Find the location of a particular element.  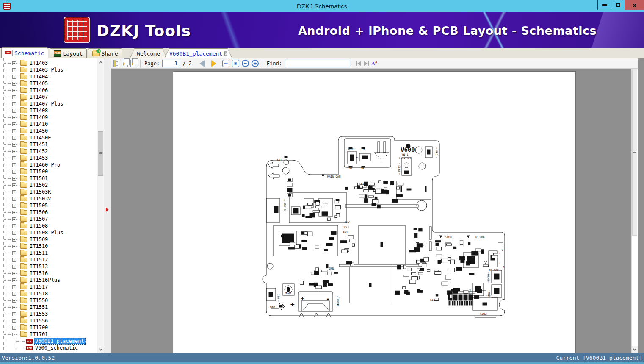

tree-folder-it1503v: +IT1503V is located at coordinates (48, 199).